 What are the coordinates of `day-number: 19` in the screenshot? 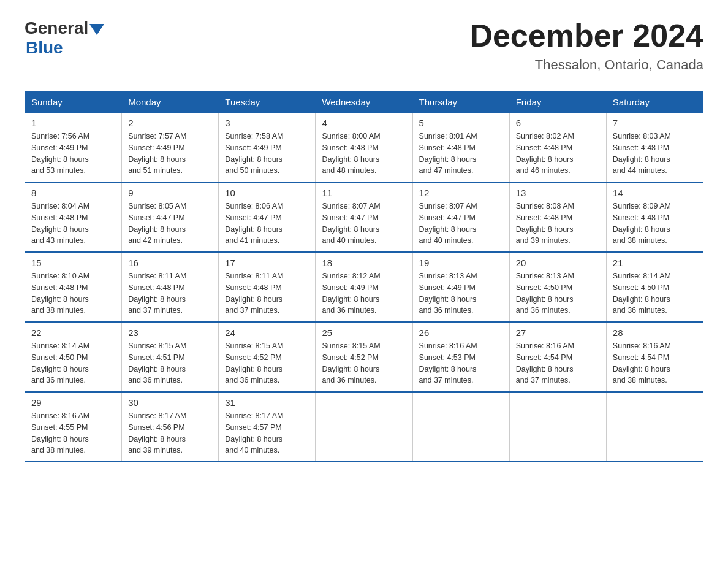 It's located at (461, 262).